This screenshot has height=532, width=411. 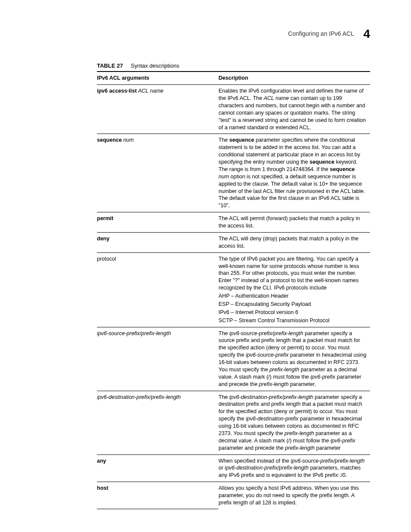 What do you see at coordinates (224, 177) in the screenshot?
I see `text-italic: num` at bounding box center [224, 177].